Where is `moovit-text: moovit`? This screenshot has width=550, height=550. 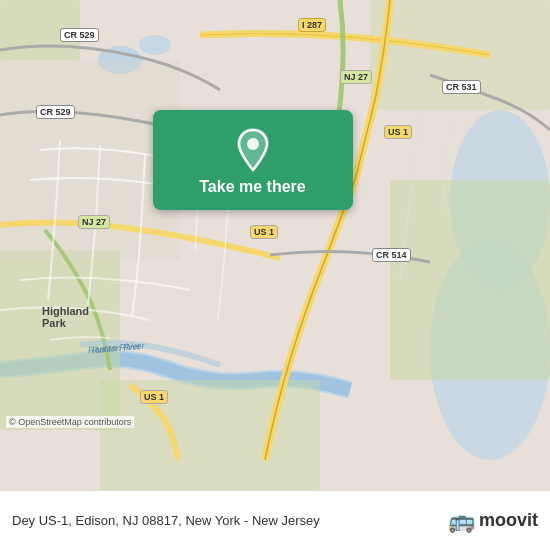
moovit-text: moovit is located at coordinates (508, 520).